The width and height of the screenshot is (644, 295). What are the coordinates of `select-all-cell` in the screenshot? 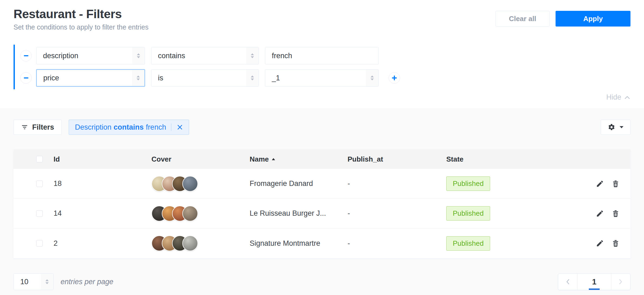 It's located at (34, 159).